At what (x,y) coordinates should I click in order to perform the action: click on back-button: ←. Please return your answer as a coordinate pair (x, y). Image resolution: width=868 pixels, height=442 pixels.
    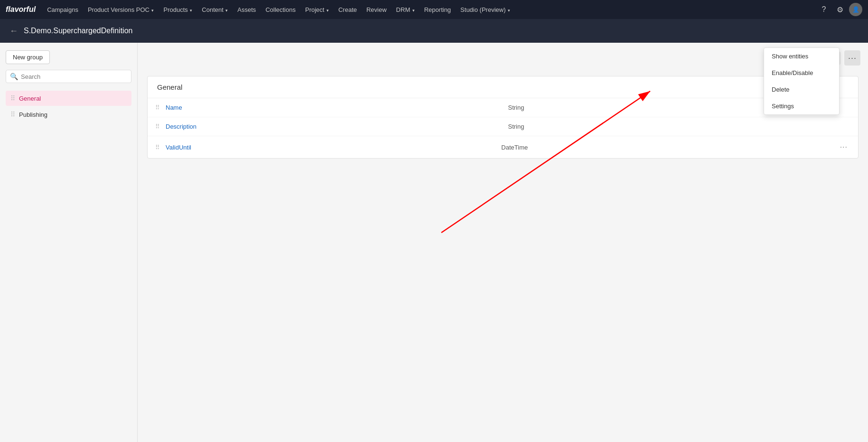
    Looking at the image, I should click on (14, 31).